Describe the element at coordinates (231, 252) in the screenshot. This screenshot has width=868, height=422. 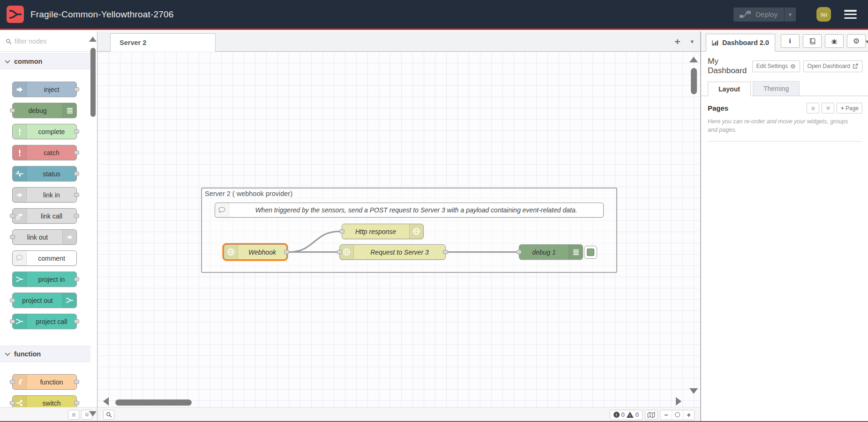
I see `globe-icon` at that location.